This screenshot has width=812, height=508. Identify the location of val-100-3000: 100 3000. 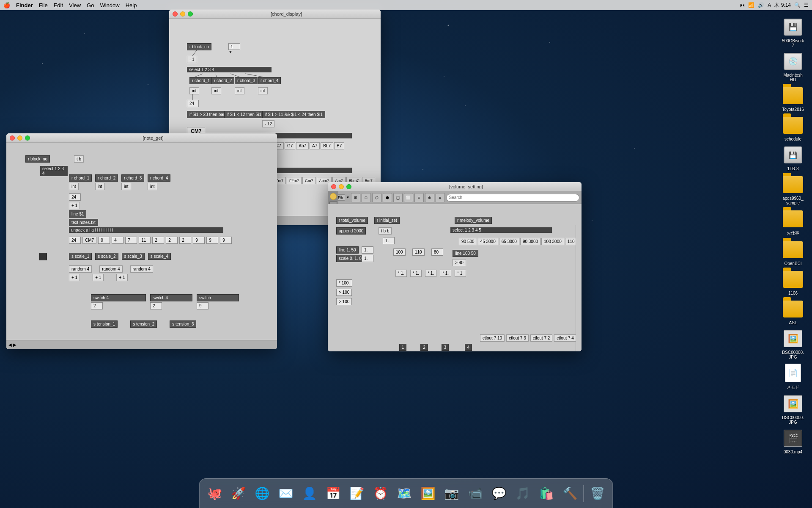
(553, 241).